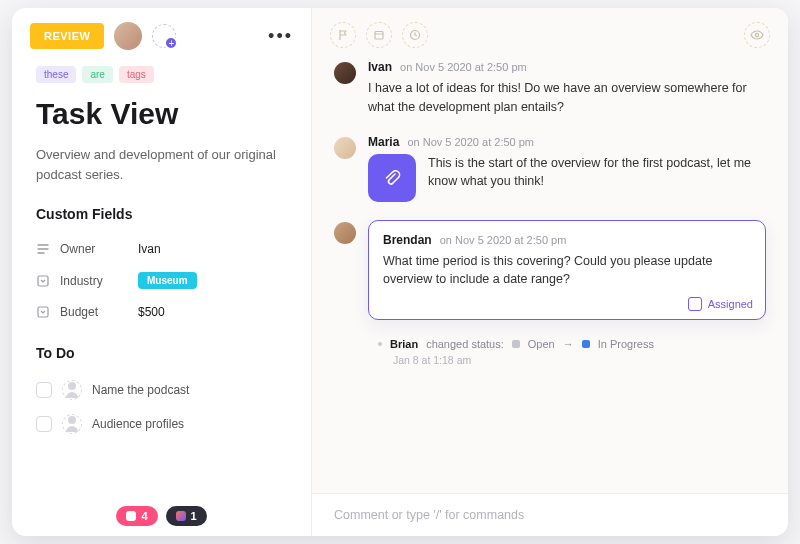 The height and width of the screenshot is (544, 800). Describe the element at coordinates (380, 344) in the screenshot. I see `bullet-icon` at that location.